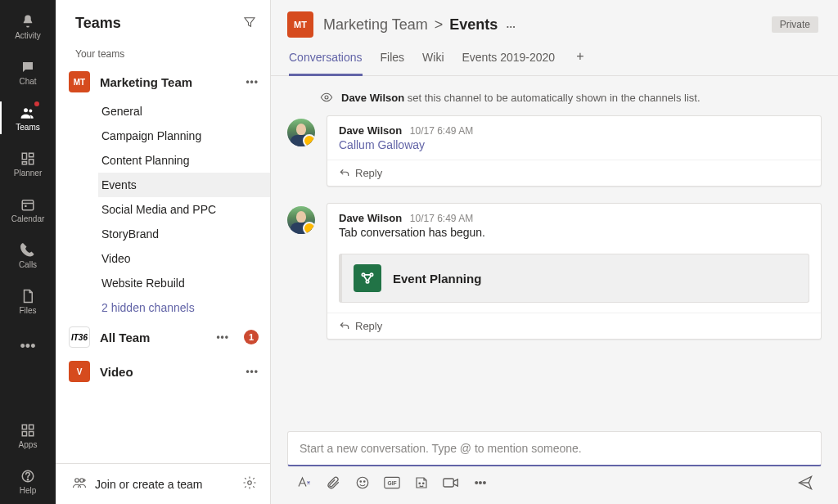 This screenshot has width=838, height=504. Describe the element at coordinates (146, 82) in the screenshot. I see `team-name: Marketing Team` at that location.